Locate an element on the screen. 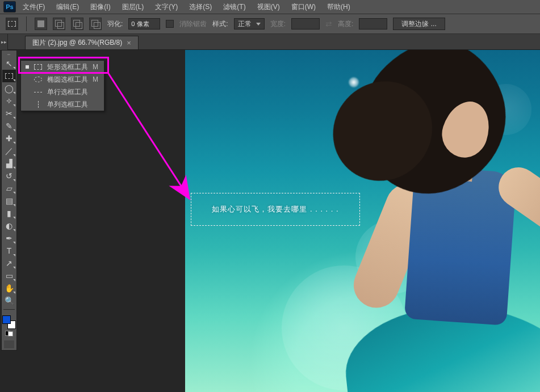 This screenshot has width=540, height=392. dodge-tool: ◐ is located at coordinates (9, 226).